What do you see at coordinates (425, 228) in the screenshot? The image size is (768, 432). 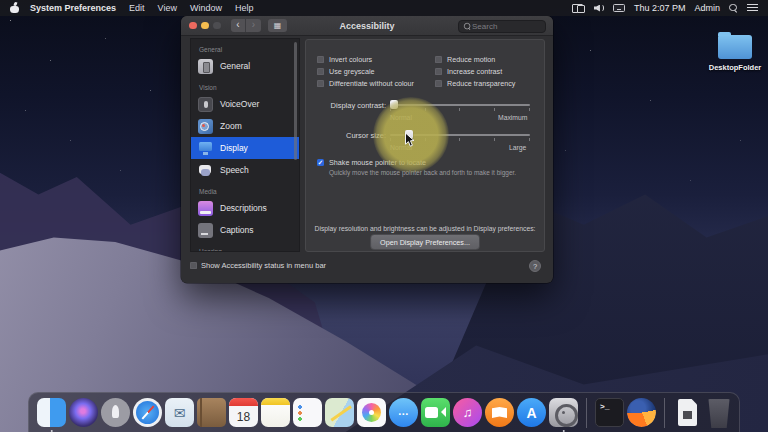 I see `display-preferences-note: Display resolution and brightness can be…` at bounding box center [425, 228].